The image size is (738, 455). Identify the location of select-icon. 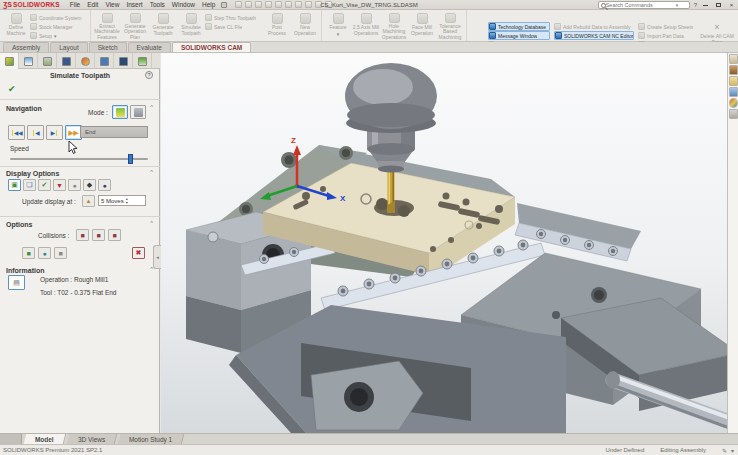
(298, 4).